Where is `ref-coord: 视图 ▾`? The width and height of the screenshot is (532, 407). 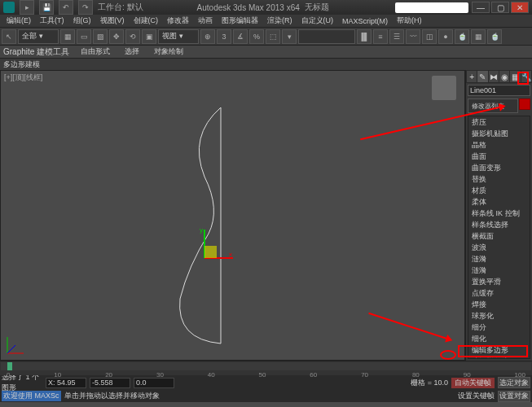 ref-coord: 视图 ▾ is located at coordinates (178, 37).